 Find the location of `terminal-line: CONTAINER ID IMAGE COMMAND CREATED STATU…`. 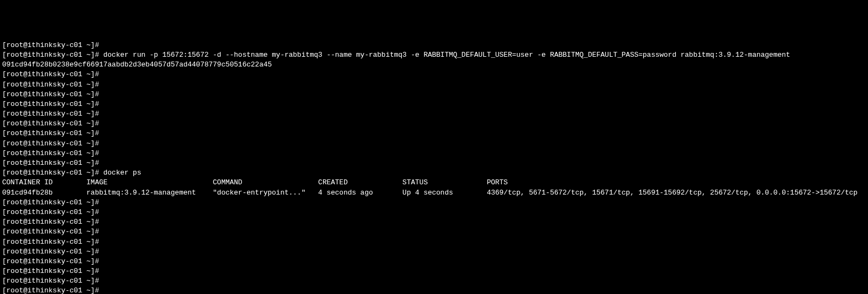

terminal-line: CONTAINER ID IMAGE COMMAND CREATED STATU… is located at coordinates (434, 183).